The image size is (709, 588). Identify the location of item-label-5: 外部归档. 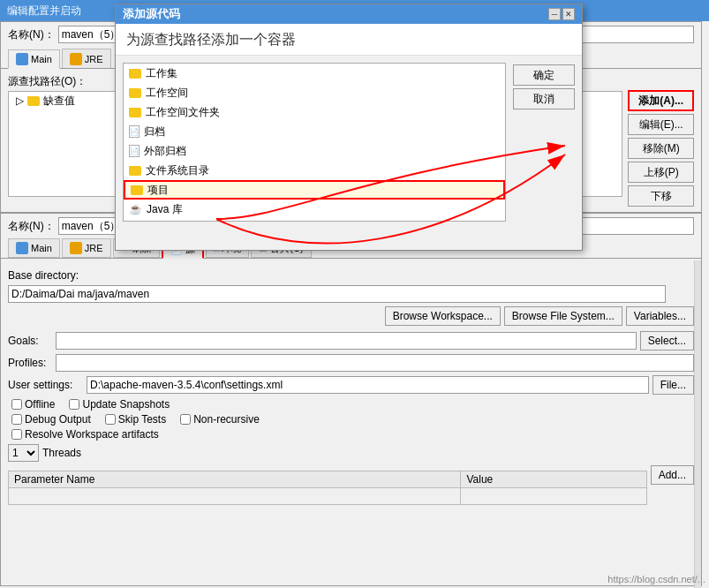
(165, 152).